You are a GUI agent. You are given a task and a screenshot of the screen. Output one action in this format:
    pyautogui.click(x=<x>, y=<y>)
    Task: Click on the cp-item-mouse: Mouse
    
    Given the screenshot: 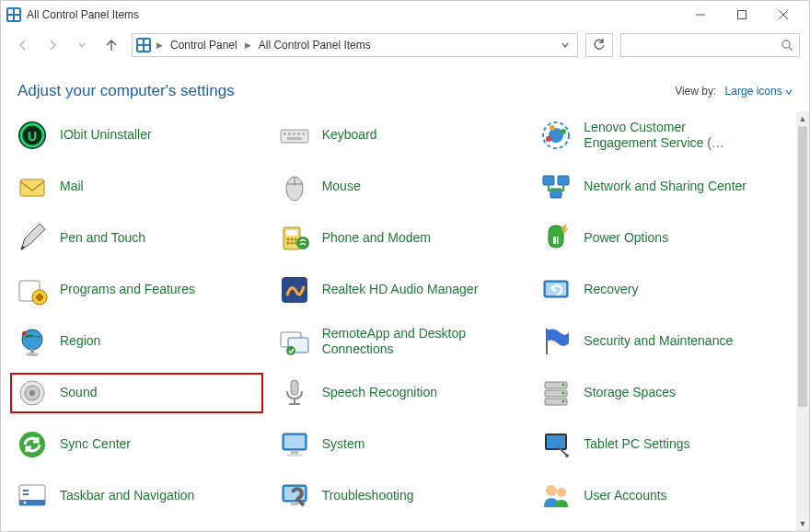 What is the action you would take?
    pyautogui.click(x=399, y=187)
    